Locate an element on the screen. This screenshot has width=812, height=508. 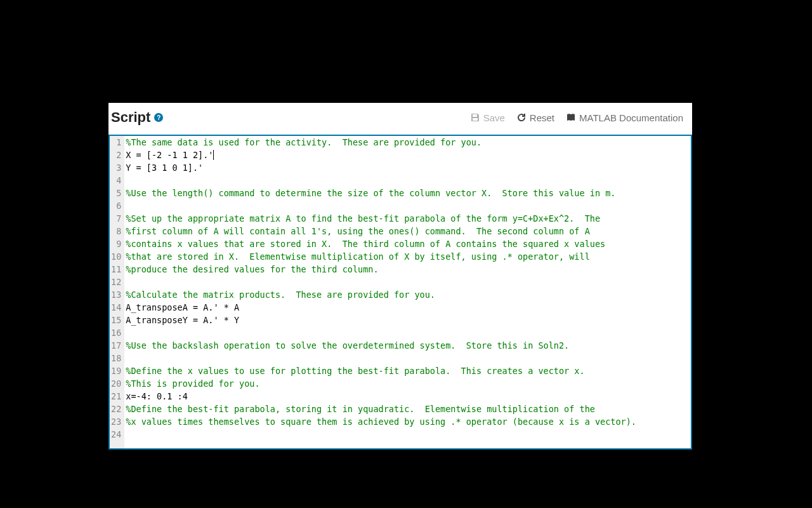
line-number: 5 is located at coordinates (116, 193).